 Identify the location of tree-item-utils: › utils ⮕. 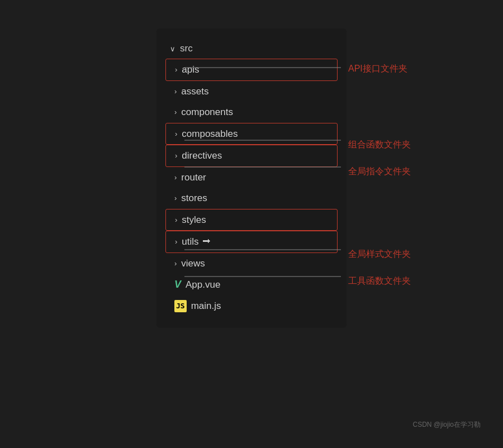
(252, 242).